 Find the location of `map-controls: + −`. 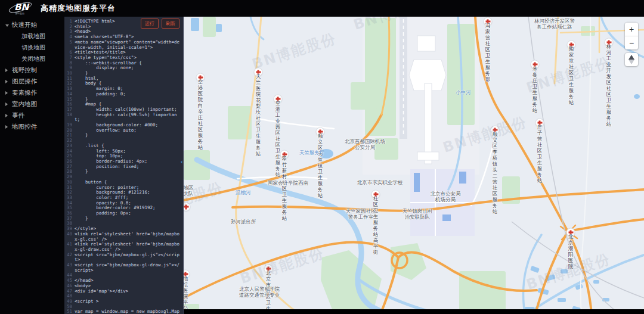

map-controls: + − is located at coordinates (631, 45).